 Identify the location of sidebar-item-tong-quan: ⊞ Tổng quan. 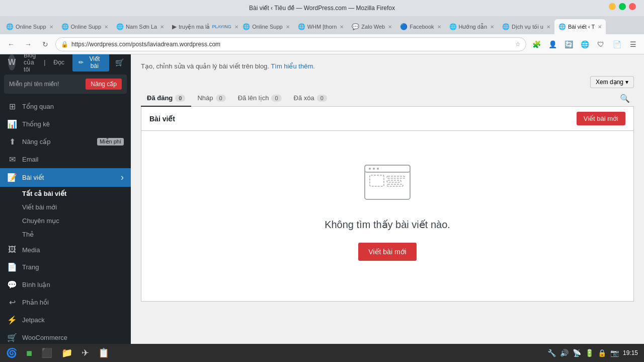
(65, 107).